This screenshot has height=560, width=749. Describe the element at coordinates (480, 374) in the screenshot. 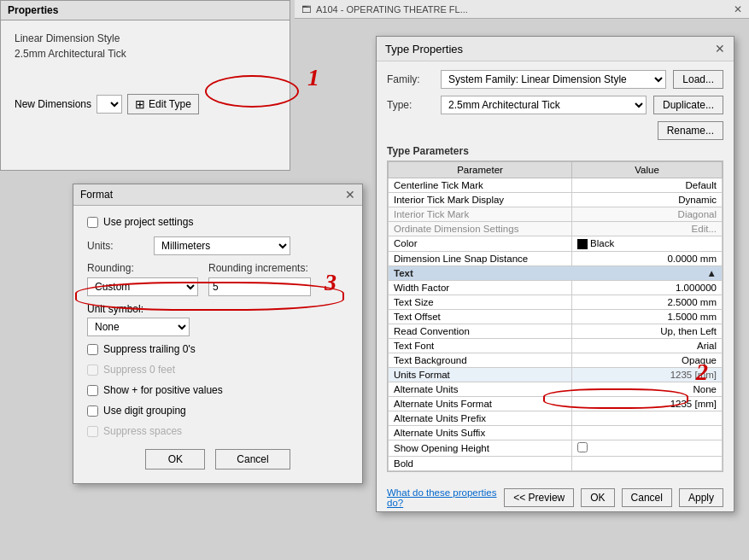

I see `units-format-param: Units Format` at that location.